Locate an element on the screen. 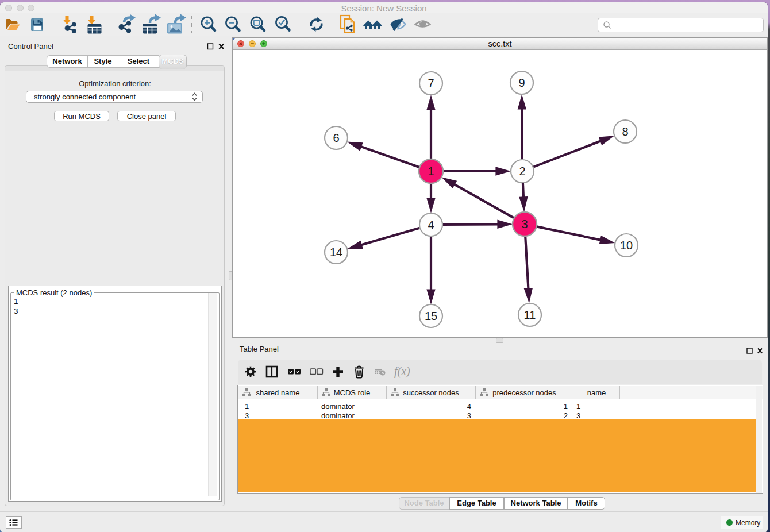  svg-text: 3 is located at coordinates (524, 224).